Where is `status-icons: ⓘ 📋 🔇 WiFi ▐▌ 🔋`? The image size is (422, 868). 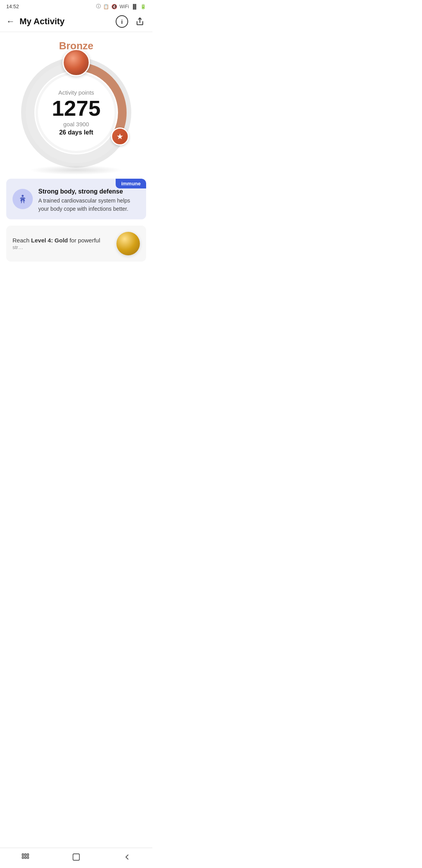
status-icons: ⓘ 📋 🔇 WiFi ▐▌ 🔋 is located at coordinates (121, 6).